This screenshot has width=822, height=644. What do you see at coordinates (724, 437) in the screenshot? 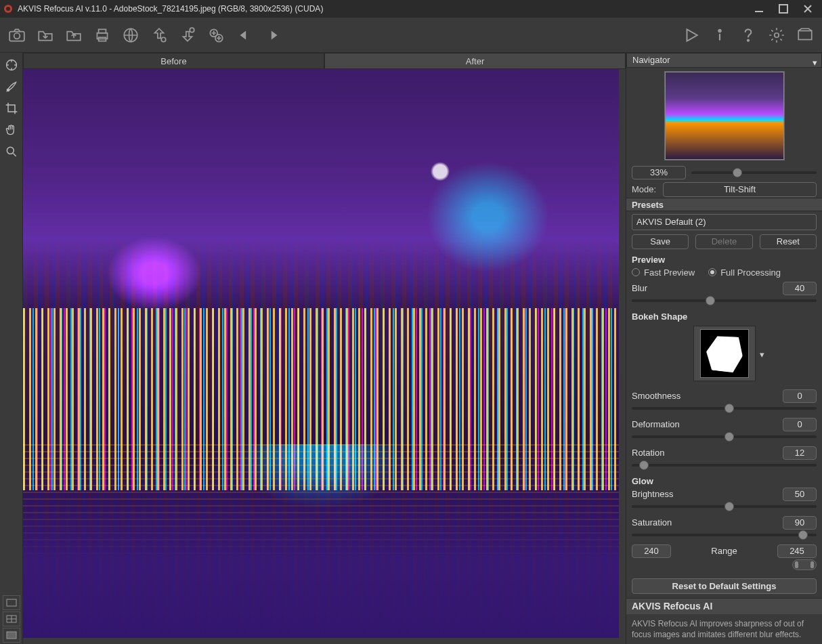
I see `deformation-slider` at bounding box center [724, 437].